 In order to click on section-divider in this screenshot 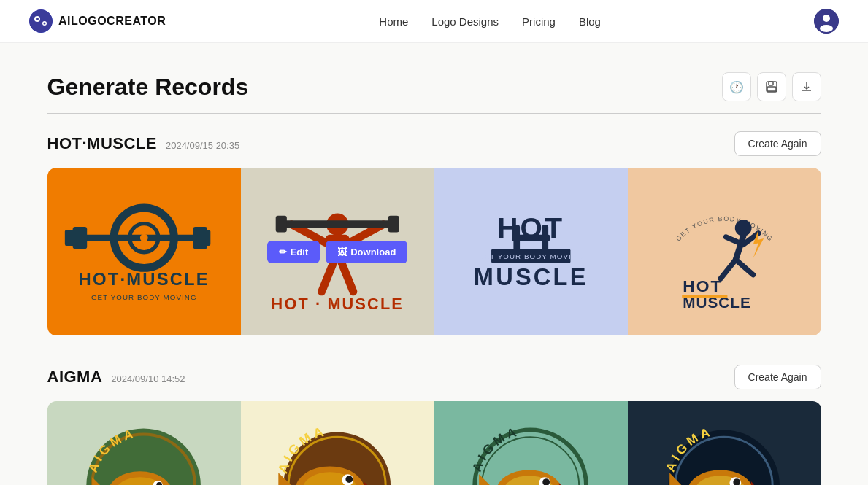, I will do `click(434, 114)`.